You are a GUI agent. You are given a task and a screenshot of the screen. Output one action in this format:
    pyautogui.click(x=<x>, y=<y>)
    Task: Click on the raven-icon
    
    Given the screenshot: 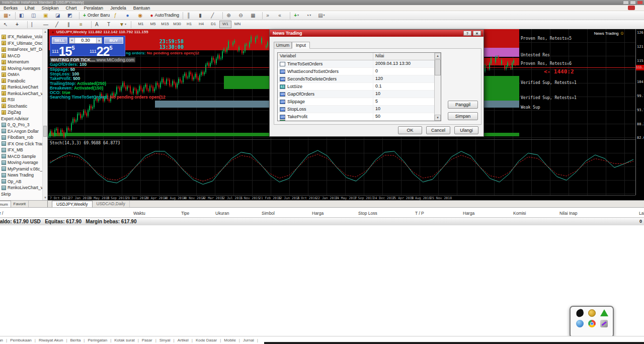 What is the action you would take?
    pyautogui.click(x=580, y=313)
    